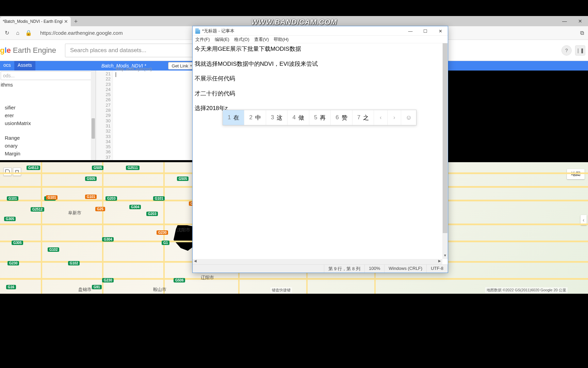 The width and height of the screenshot is (588, 368). I want to click on scrollbar: ◀▶, so click(317, 262).